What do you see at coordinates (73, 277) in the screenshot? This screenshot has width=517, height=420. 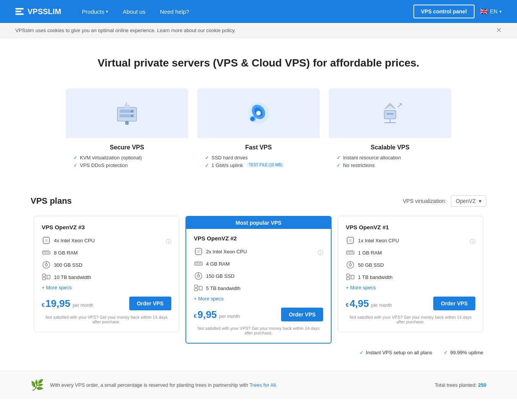 I see `plan-bw-3: 10 TB bandwidth` at bounding box center [73, 277].